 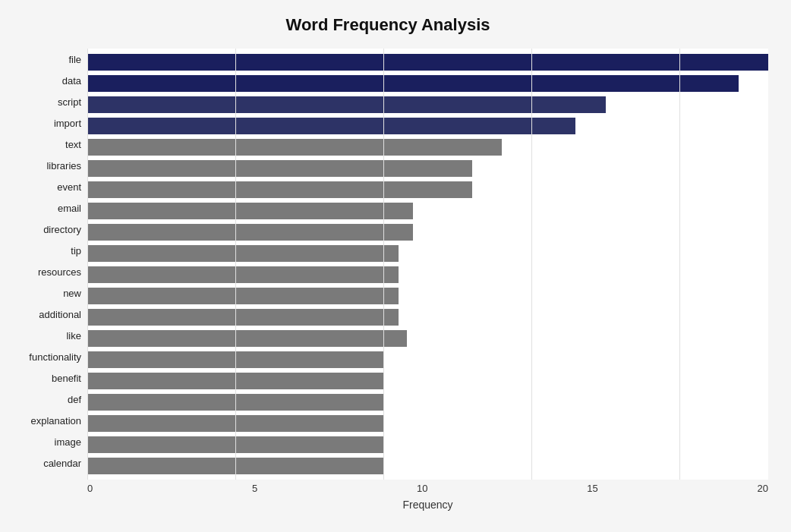 I want to click on y-label: functionality, so click(x=55, y=357).